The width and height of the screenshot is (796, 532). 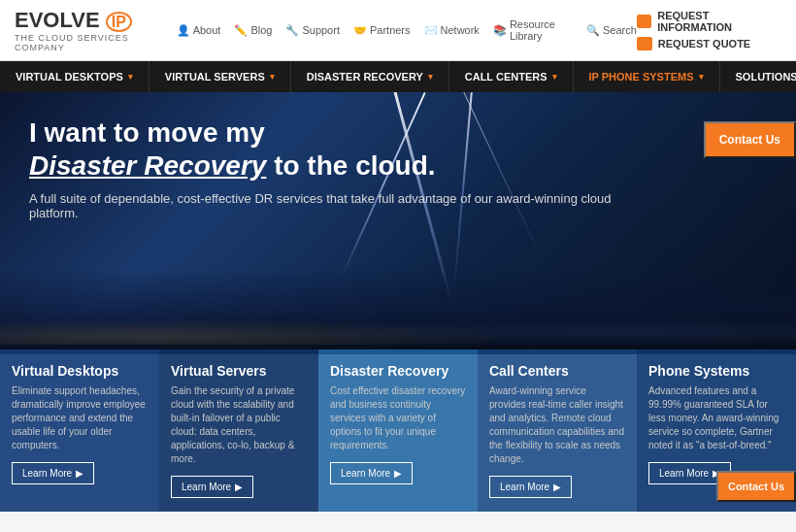 What do you see at coordinates (148, 165) in the screenshot?
I see `hero-title-italic: Disaster Recovery` at bounding box center [148, 165].